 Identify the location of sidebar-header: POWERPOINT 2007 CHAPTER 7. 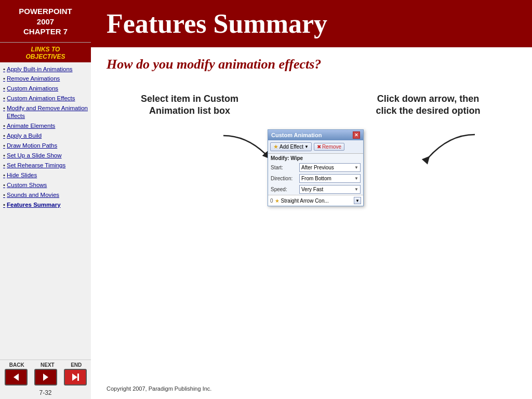
(46, 21).